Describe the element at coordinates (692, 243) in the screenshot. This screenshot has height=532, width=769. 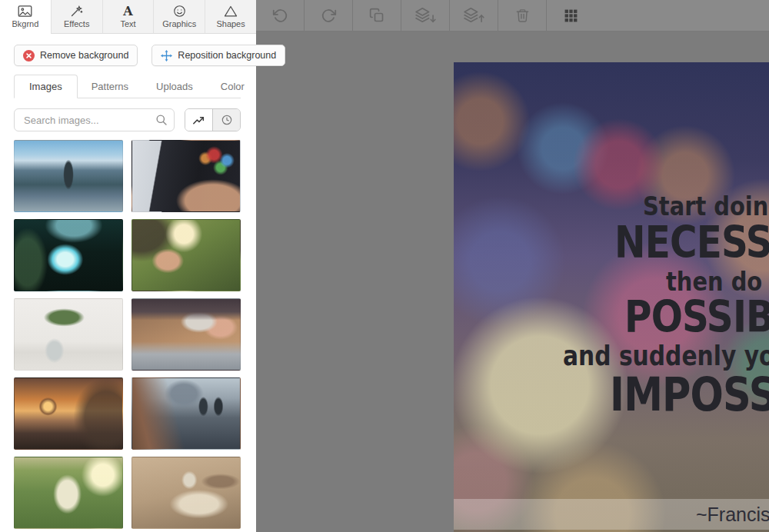
I see `quote-line-2: NECESS` at that location.